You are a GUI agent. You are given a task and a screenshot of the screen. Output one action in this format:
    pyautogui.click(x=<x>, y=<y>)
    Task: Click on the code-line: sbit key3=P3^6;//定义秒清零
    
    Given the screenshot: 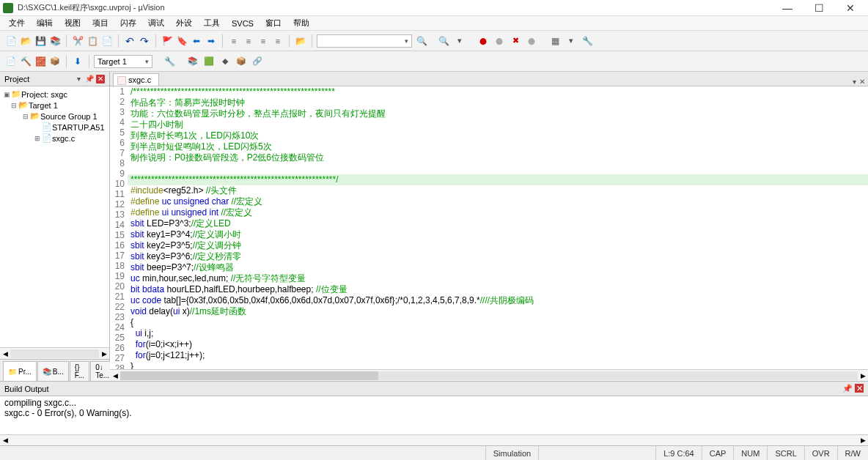 What is the action you would take?
    pyautogui.click(x=498, y=256)
    